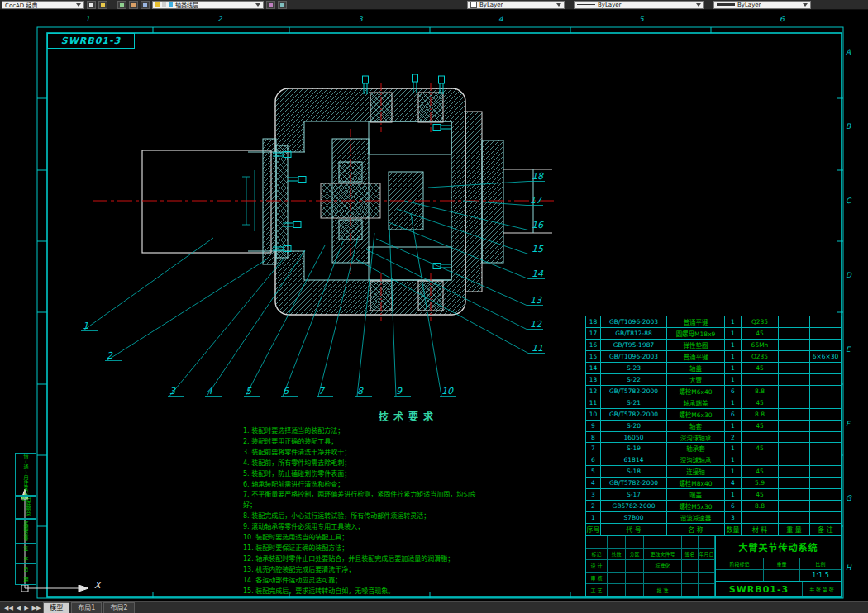 The height and width of the screenshot is (613, 868). What do you see at coordinates (398, 392) in the screenshot?
I see `callout-label: 9` at bounding box center [398, 392].